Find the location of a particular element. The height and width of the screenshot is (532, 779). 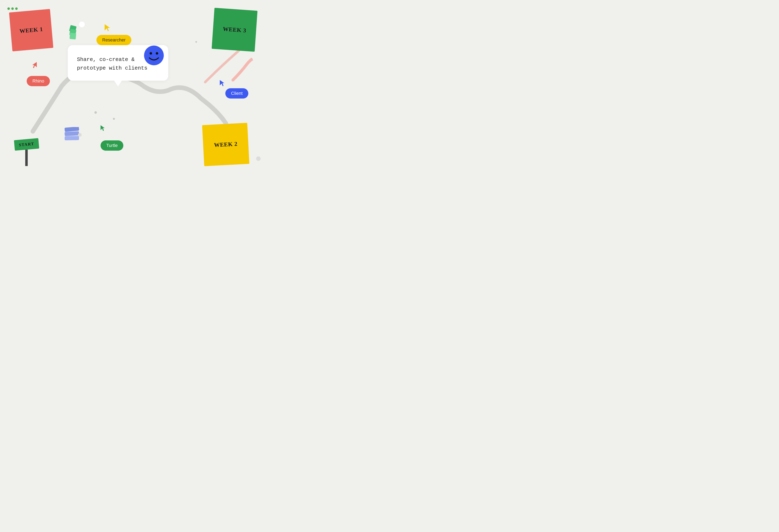

three-dots is located at coordinates (13, 9).